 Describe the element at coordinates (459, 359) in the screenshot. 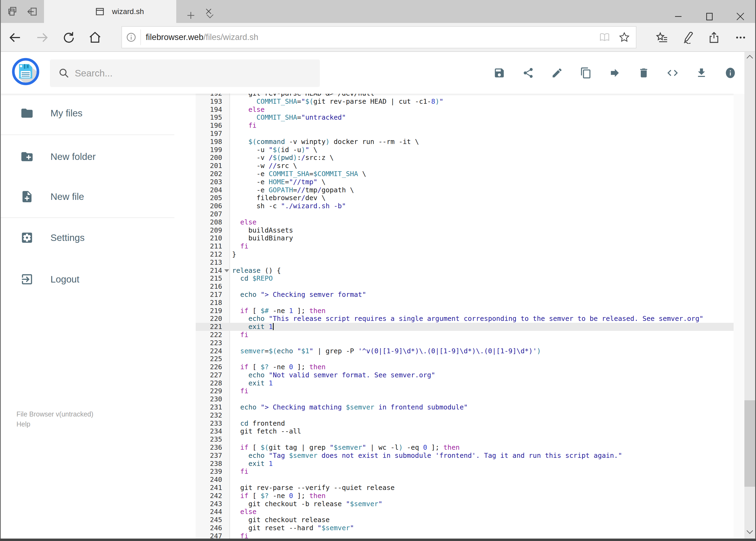

I see `code-line-225: 225` at that location.